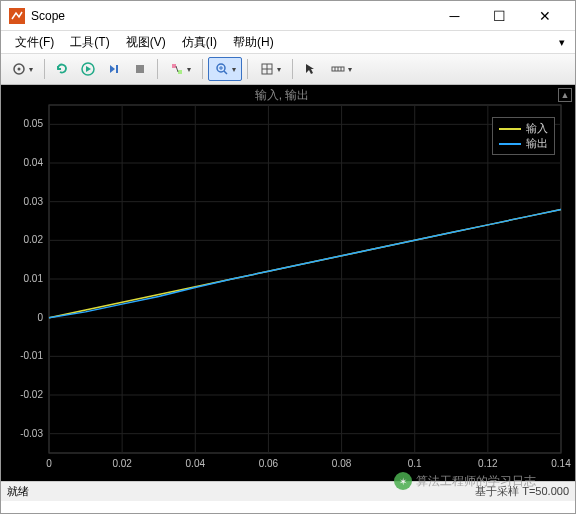 This screenshot has height=514, width=576. I want to click on cursor-button, so click(310, 69).